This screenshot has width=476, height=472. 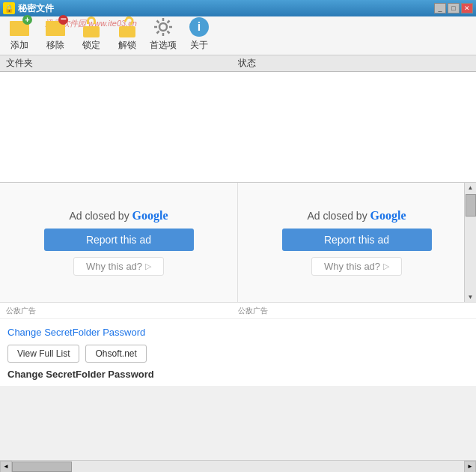 I want to click on ad-panel-2: Ad closed by Google Report this ad Why t…, so click(x=357, y=243).